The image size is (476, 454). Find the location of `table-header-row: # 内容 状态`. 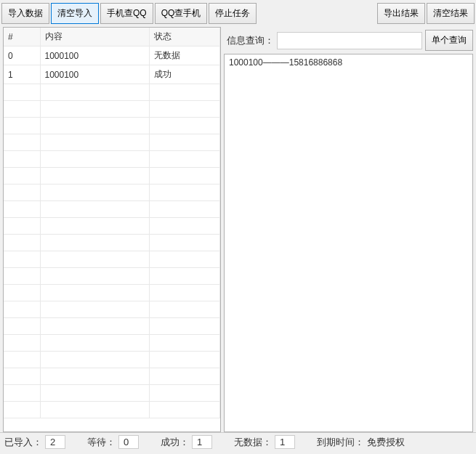

table-header-row: # 内容 状态 is located at coordinates (112, 37).